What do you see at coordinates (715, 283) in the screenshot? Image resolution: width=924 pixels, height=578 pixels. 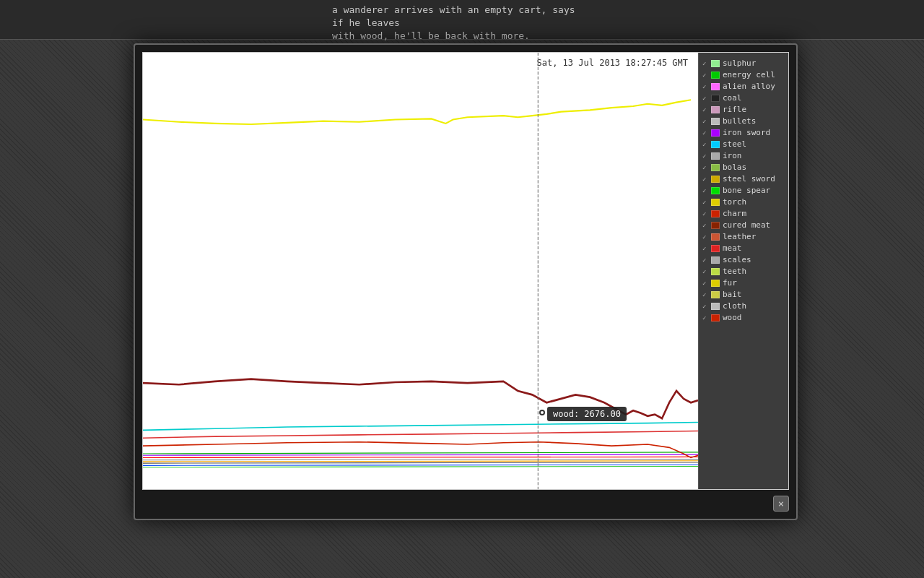 I see `legend-color-fur` at bounding box center [715, 283].